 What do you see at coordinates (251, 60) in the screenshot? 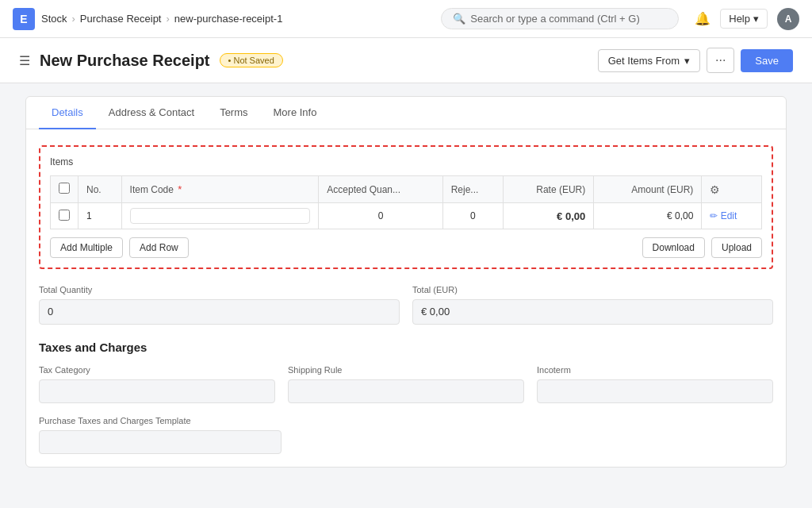
I see `status-badge: • Not Saved` at bounding box center [251, 60].